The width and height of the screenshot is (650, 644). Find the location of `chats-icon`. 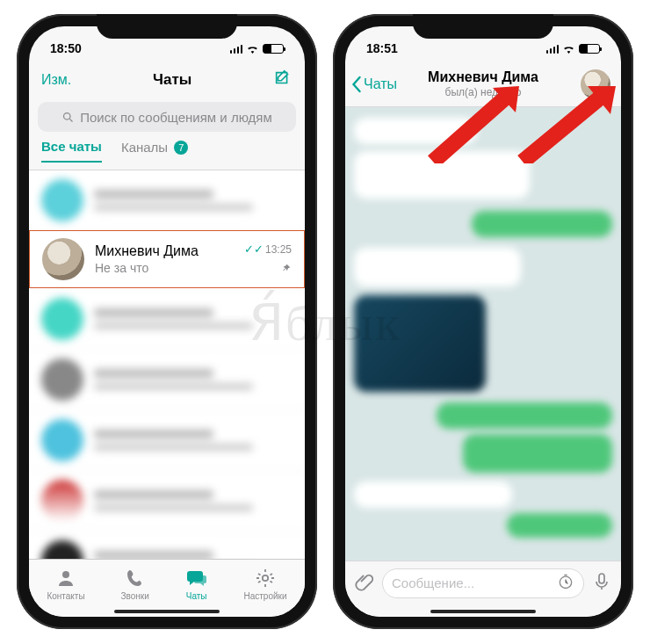

chats-icon is located at coordinates (197, 578).